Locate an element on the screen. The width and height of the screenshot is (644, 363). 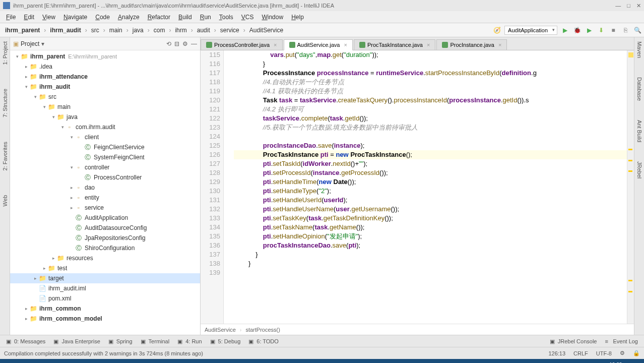
taskbar-app: 🟢 is located at coordinates (160, 362).